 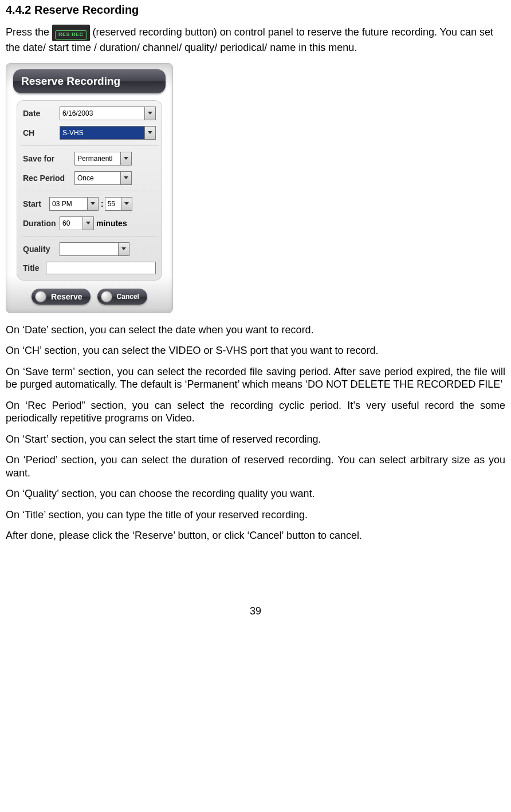 I want to click on reserve-recording-dialog: Reserve Recording Date 6/16/2003 CH S-VH…, so click(x=89, y=188).